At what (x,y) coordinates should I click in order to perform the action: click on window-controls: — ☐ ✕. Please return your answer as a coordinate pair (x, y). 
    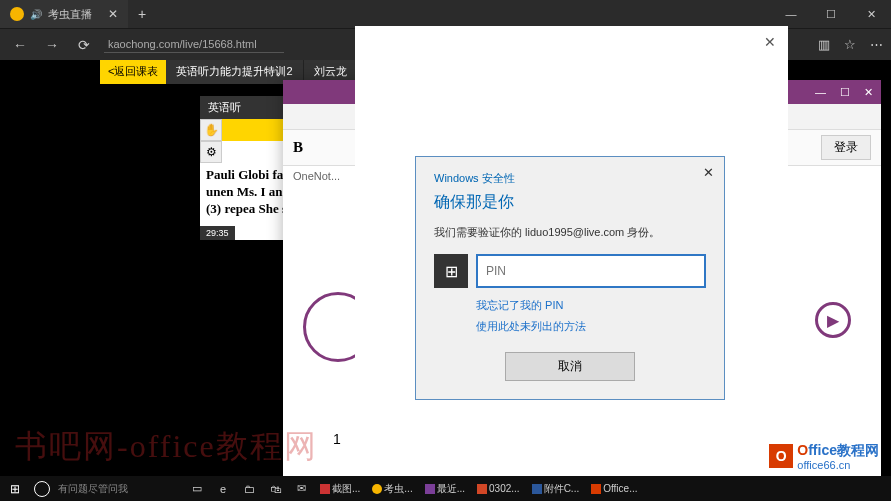
    Looking at the image, I should click on (831, 14).